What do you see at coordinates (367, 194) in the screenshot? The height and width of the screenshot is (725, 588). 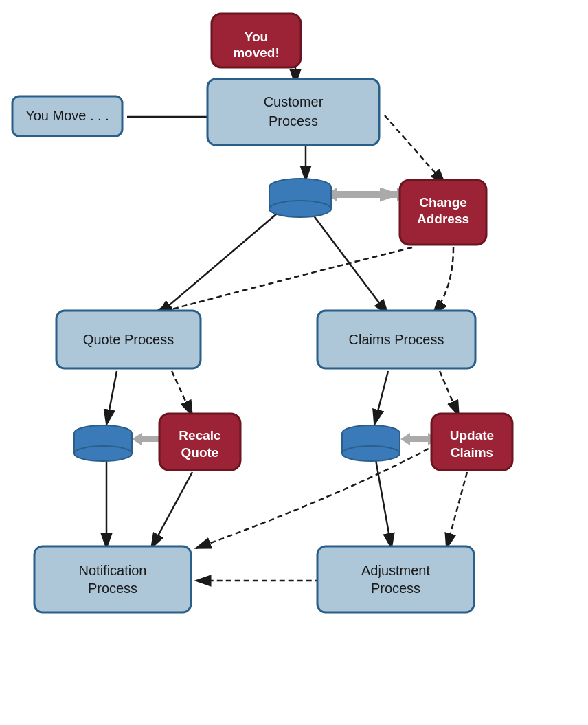 I see `gray-arrow-top` at bounding box center [367, 194].